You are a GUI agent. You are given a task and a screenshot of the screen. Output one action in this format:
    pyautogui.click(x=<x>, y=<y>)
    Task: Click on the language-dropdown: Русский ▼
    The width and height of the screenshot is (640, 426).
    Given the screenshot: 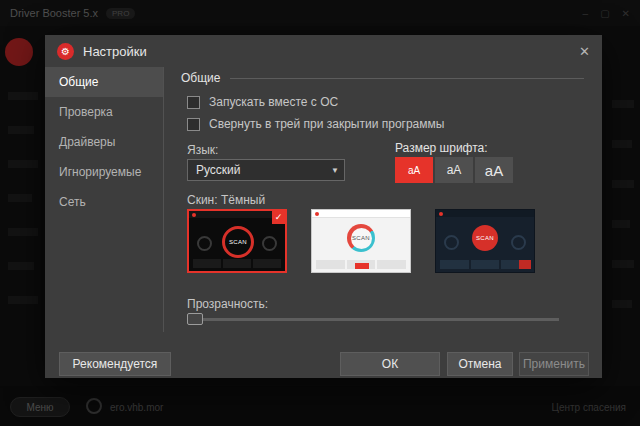 What is the action you would take?
    pyautogui.click(x=266, y=170)
    